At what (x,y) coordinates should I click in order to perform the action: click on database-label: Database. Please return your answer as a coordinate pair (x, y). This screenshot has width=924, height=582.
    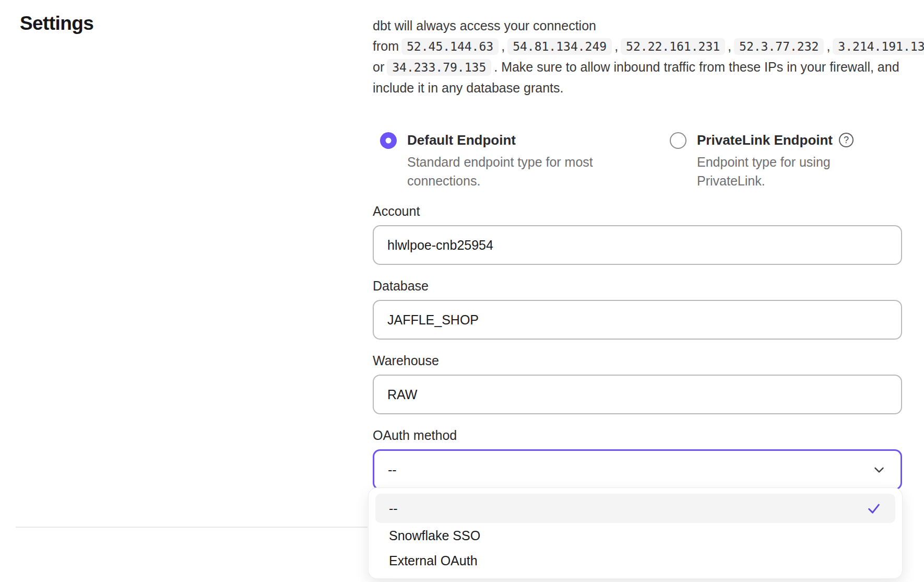
    Looking at the image, I should click on (637, 286).